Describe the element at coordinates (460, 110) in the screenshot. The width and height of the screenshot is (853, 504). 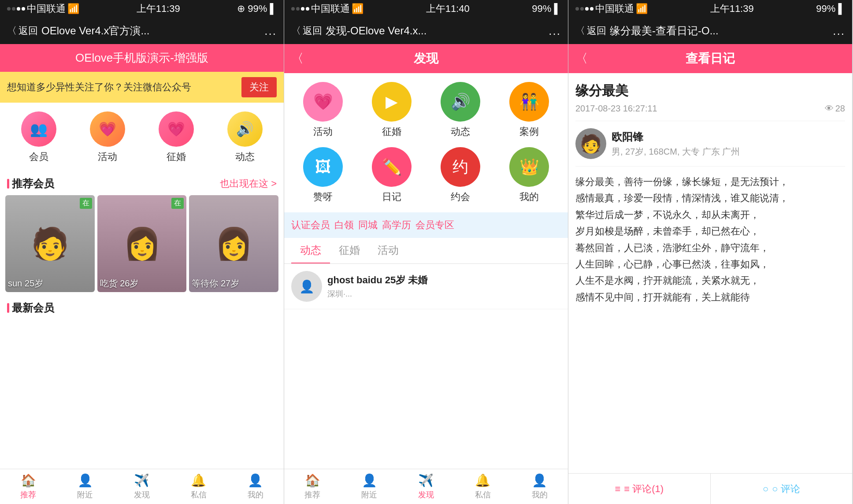
I see `discover-dynamic: 🔊 动态` at that location.